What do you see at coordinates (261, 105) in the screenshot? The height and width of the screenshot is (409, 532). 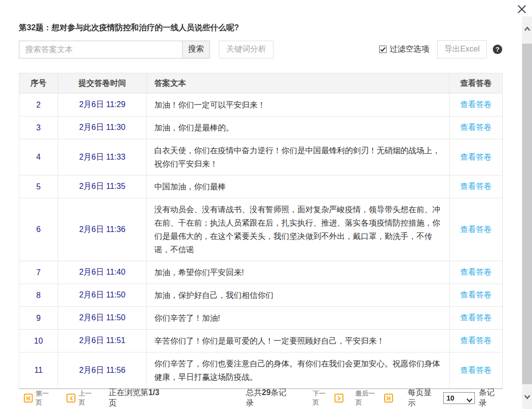 I see `table-row: 2 2月6日 11:29 加油！你们一定可以平安归来！ 查看答卷` at bounding box center [261, 105].